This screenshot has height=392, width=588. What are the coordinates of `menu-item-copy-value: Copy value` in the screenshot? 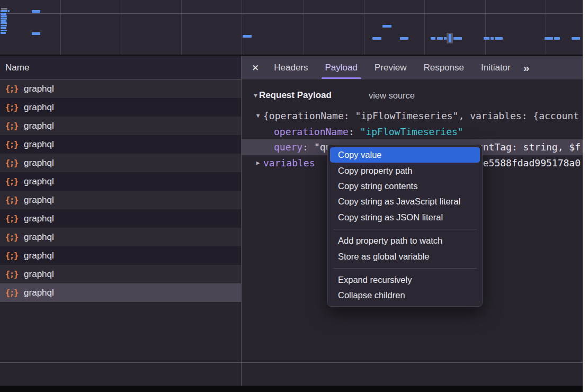 It's located at (405, 155).